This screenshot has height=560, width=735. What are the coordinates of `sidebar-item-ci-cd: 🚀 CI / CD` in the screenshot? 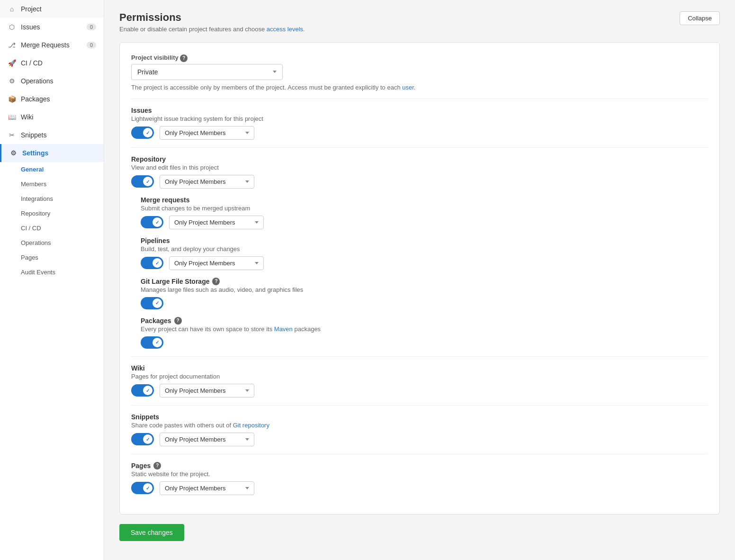 It's located at (52, 63).